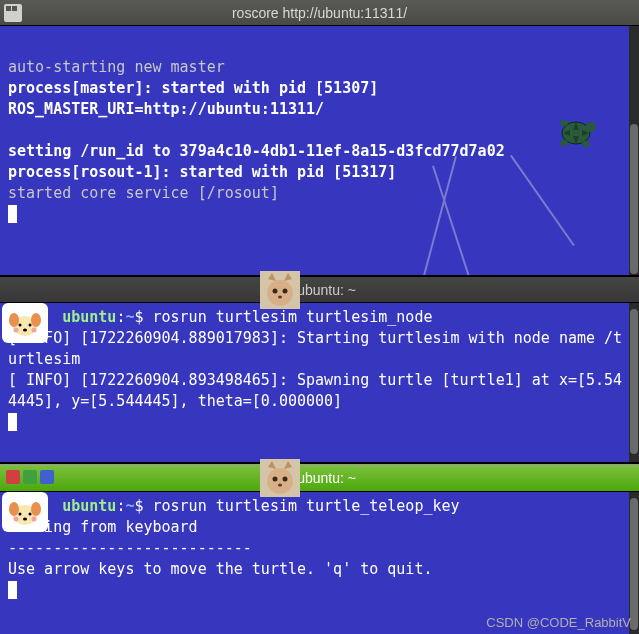  What do you see at coordinates (320, 349) in the screenshot?
I see `node-info1: [ INFO] [1722260904.889017983]: Starting…` at bounding box center [320, 349].